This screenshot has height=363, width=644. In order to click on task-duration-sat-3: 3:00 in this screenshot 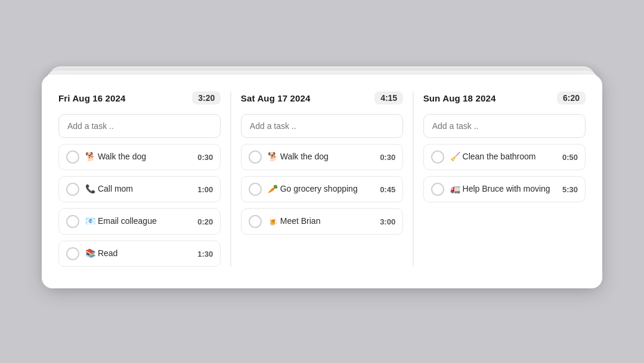, I will do `click(388, 222)`.